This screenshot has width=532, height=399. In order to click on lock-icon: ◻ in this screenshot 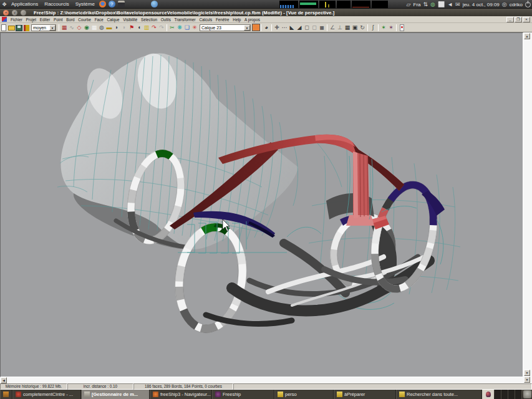, I will do `click(307, 27)`.